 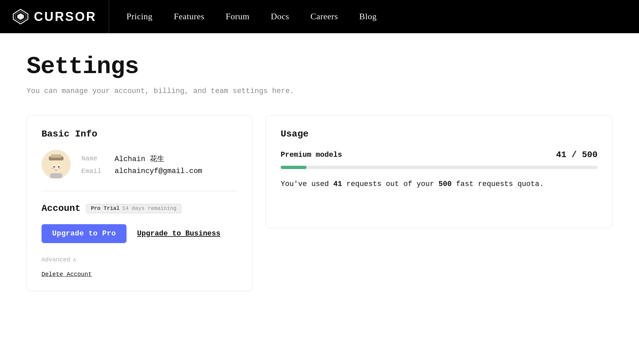 What do you see at coordinates (307, 184) in the screenshot?
I see `usage-desc-pre: You've used` at bounding box center [307, 184].